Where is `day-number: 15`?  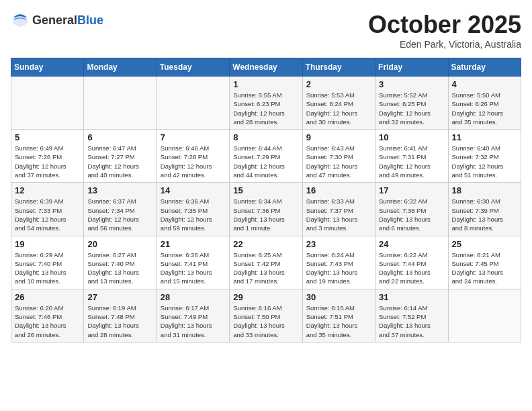 day-number: 15 is located at coordinates (266, 191).